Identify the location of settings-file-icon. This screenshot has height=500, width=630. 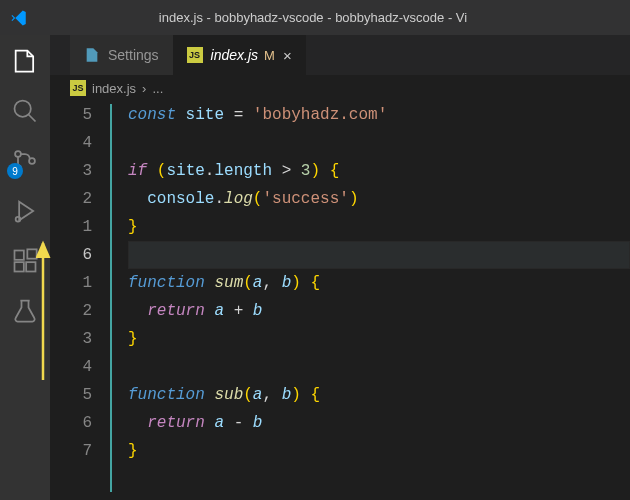
(92, 55).